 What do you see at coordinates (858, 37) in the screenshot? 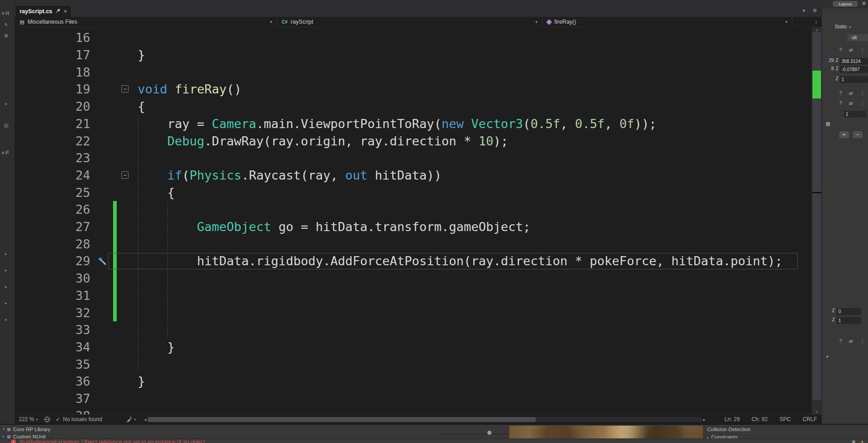
I see `layer-dropdown-fragment: ult` at bounding box center [858, 37].